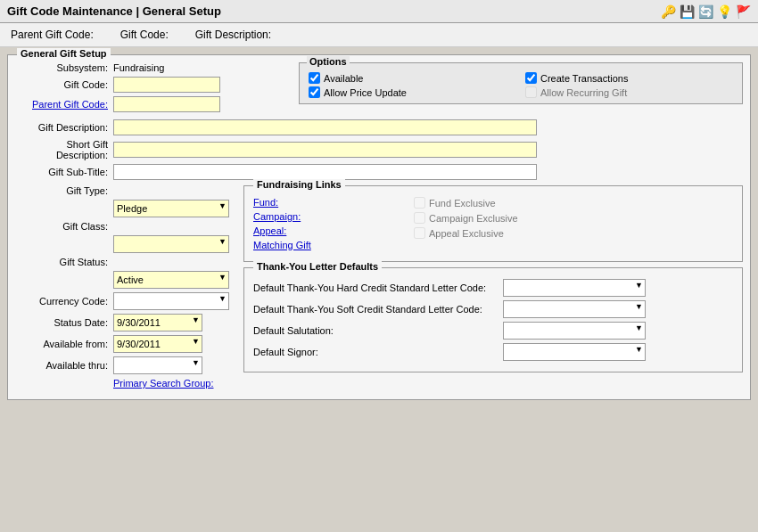 Image resolution: width=758 pixels, height=532 pixels. Describe the element at coordinates (64, 301) in the screenshot. I see `currency-code-label: Currency Code:` at that location.